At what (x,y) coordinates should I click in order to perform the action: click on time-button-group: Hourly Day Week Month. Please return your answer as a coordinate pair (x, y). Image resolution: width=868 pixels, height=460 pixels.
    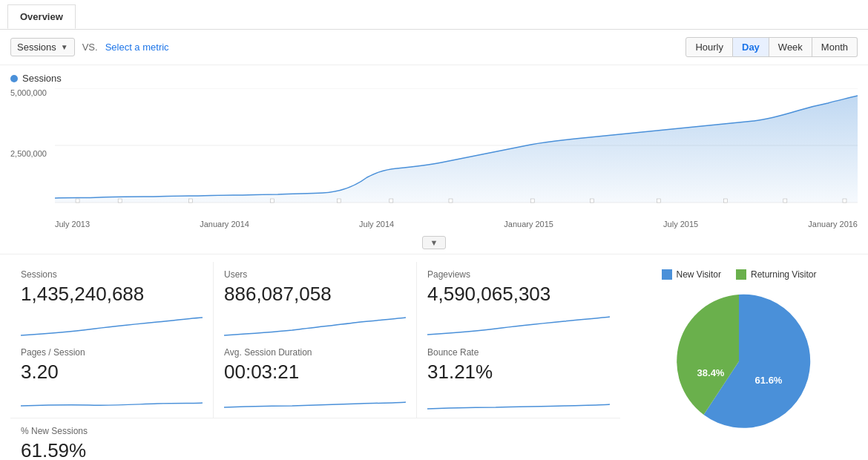
    Looking at the image, I should click on (772, 47).